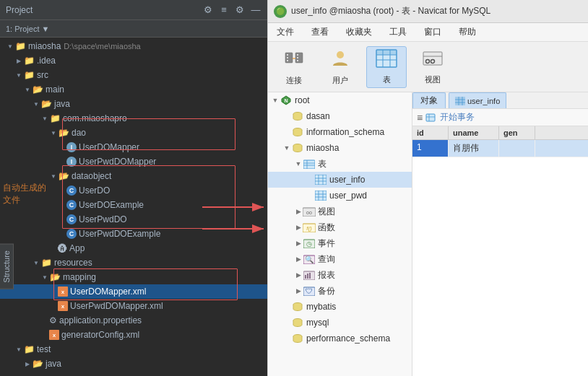 The width and height of the screenshot is (588, 376). Describe the element at coordinates (134, 118) in the screenshot. I see `tree-item-com: ▼ 📁 com.miaoshapro` at that location.